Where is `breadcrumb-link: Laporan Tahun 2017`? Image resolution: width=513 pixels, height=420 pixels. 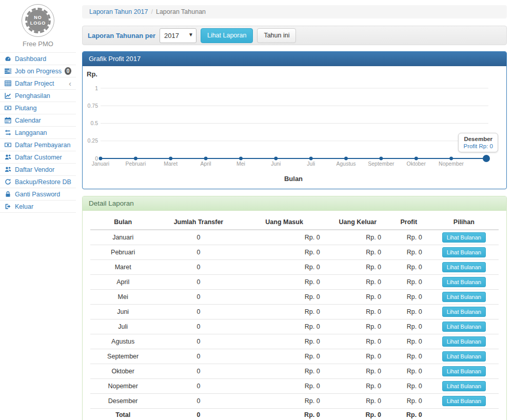 breadcrumb-link: Laporan Tahun 2017 is located at coordinates (119, 12).